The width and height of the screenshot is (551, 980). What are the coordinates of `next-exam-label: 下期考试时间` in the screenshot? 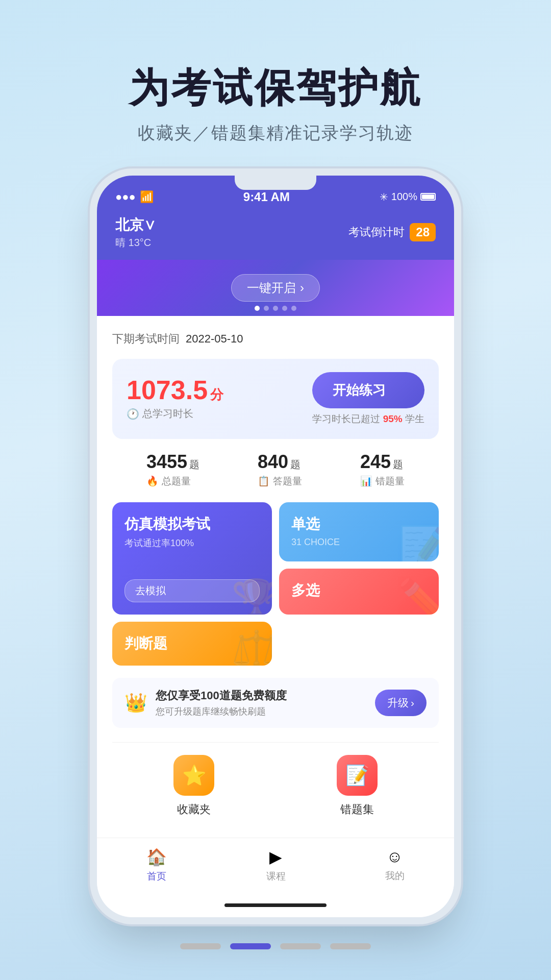 It's located at (146, 339).